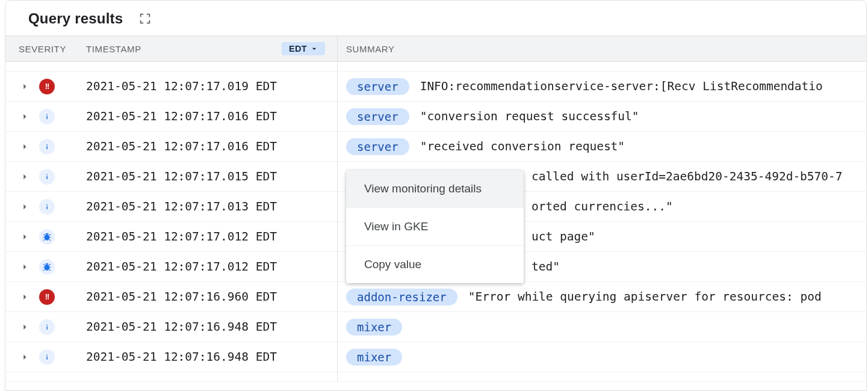 Image resolution: width=868 pixels, height=392 pixels. Describe the element at coordinates (207, 87) in the screenshot. I see `log-timestamp: 2021-05-21 12:07:17.019 EDT` at that location.